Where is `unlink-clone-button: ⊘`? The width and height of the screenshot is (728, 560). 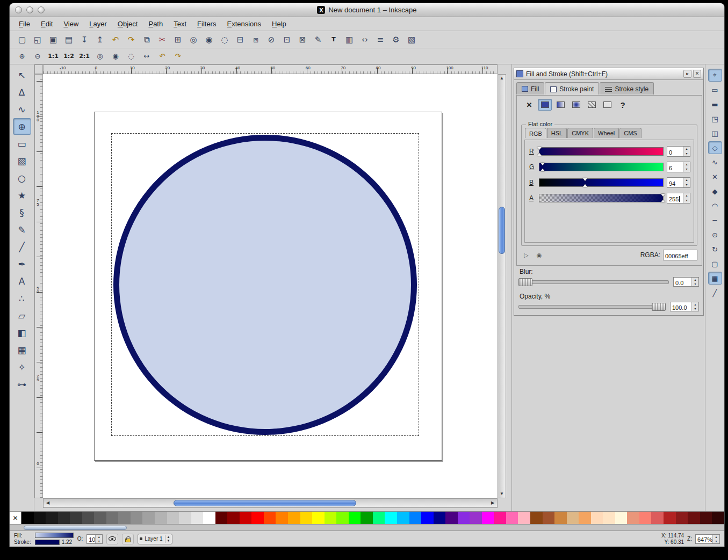
unlink-clone-button: ⊘ is located at coordinates (271, 40).